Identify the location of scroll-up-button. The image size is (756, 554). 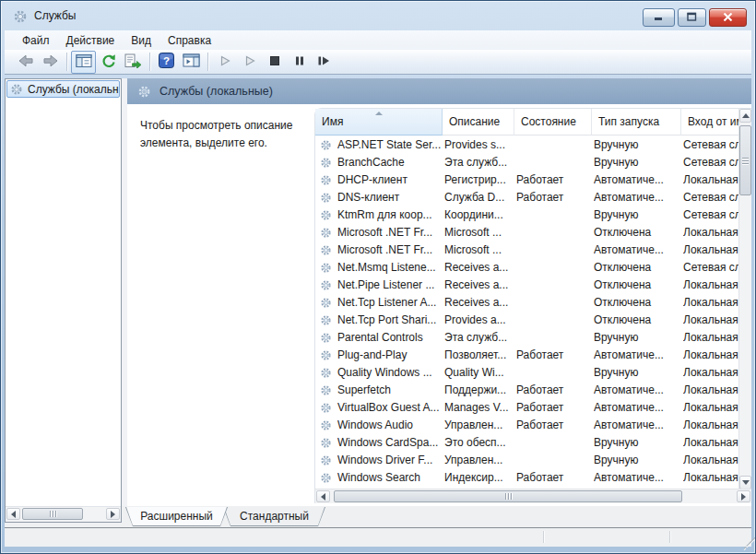
(745, 116).